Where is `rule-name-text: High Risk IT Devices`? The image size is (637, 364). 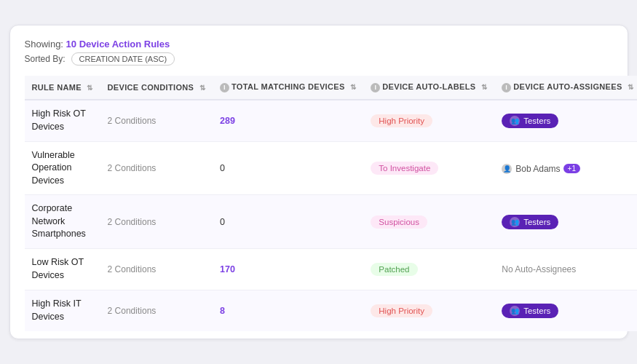 rule-name-text: High Risk IT Devices is located at coordinates (57, 310).